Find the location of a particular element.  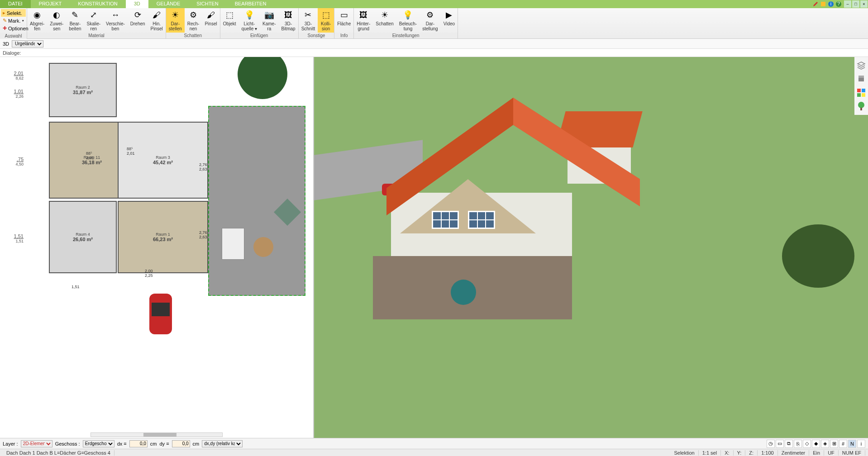

ribbon-icon: ✂ is located at coordinates (308, 15).